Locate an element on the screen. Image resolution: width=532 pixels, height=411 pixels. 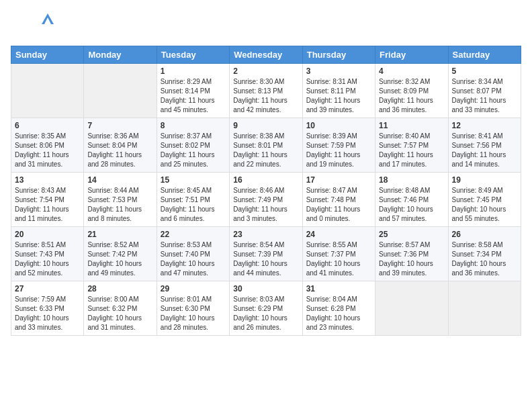
weekday-header-sunday: Sunday is located at coordinates (48, 55).